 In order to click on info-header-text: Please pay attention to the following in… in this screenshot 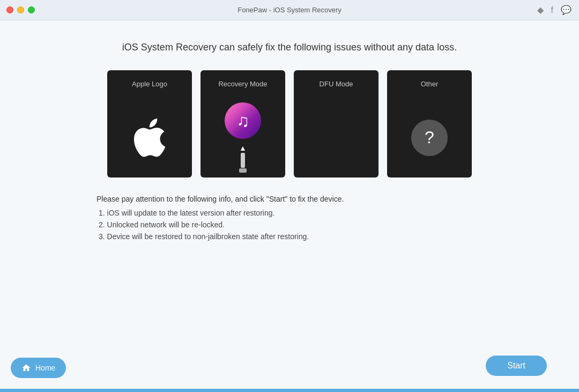, I will do `click(290, 199)`.